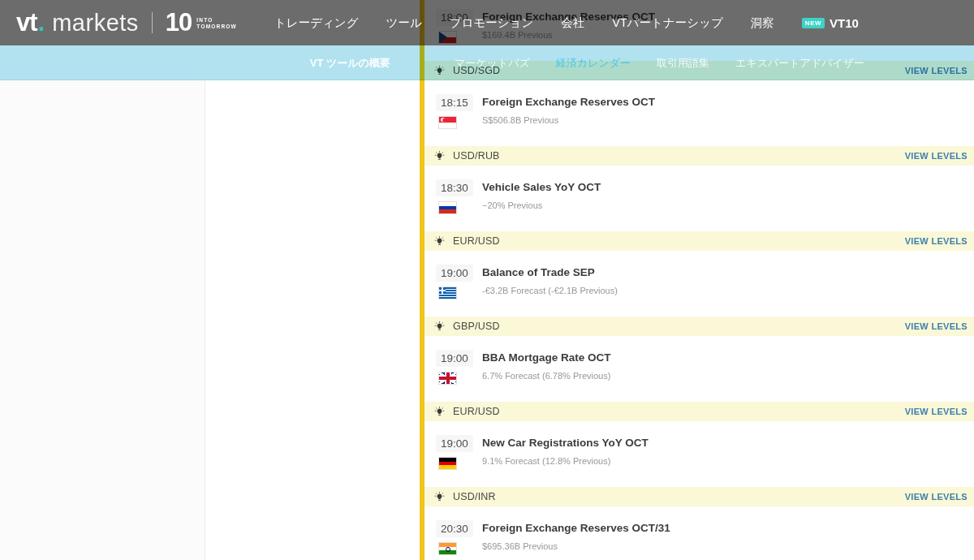  I want to click on event-row: 19:00 BBA Mortgage Rate OCT 6.7% Forecas…, so click(700, 367).